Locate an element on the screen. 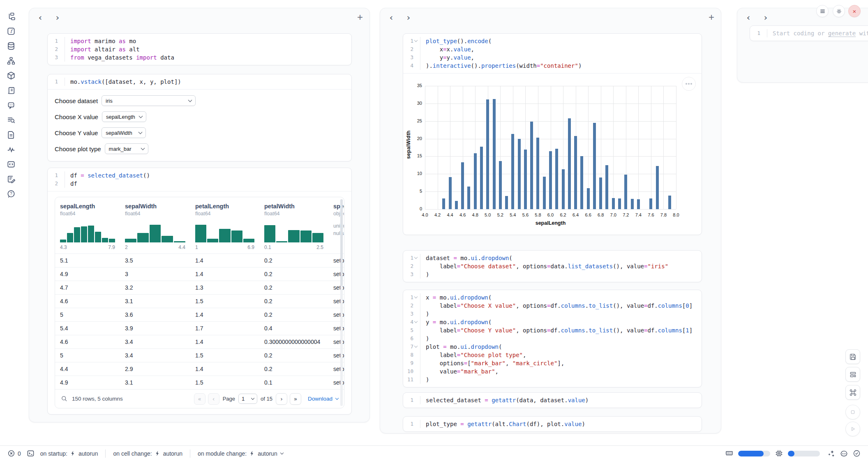  scratchpad-editor: 1 Start coding or generate with AI is located at coordinates (809, 33).